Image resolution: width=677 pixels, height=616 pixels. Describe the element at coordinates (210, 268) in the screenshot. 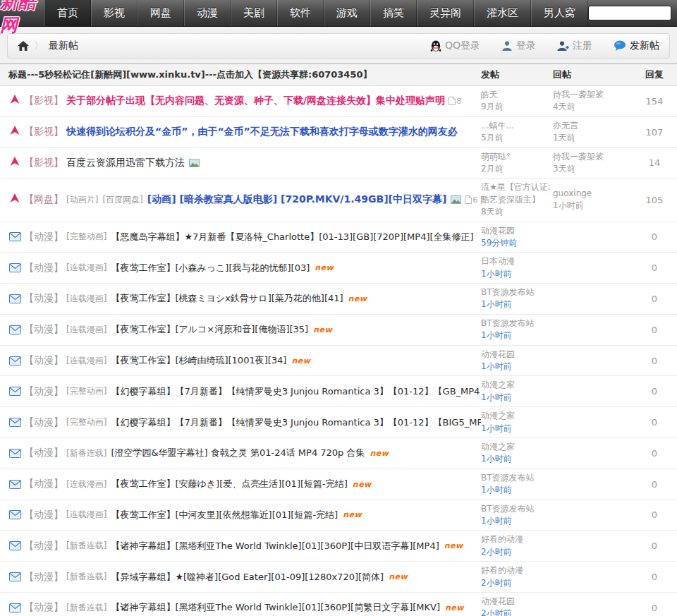

I see `thread-title-link: 【夜莺工作室】[小森みっこ][我与花的忧郁][03]` at that location.